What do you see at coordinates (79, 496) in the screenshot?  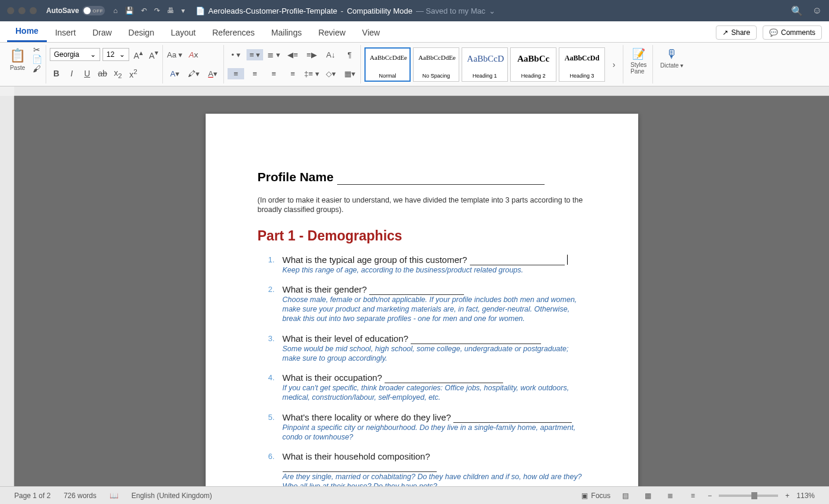 I see `word-count: 726 words` at bounding box center [79, 496].